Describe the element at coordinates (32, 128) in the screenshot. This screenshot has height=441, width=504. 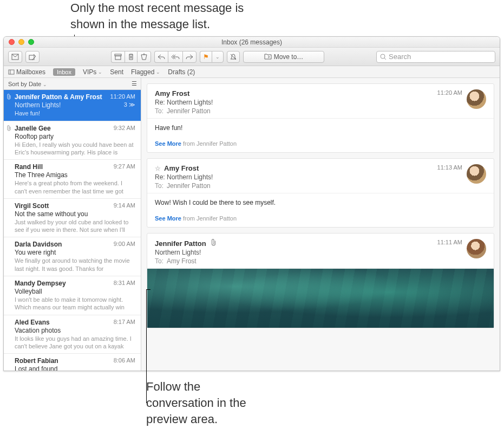
I see `message-sender: Janelle Gee` at that location.